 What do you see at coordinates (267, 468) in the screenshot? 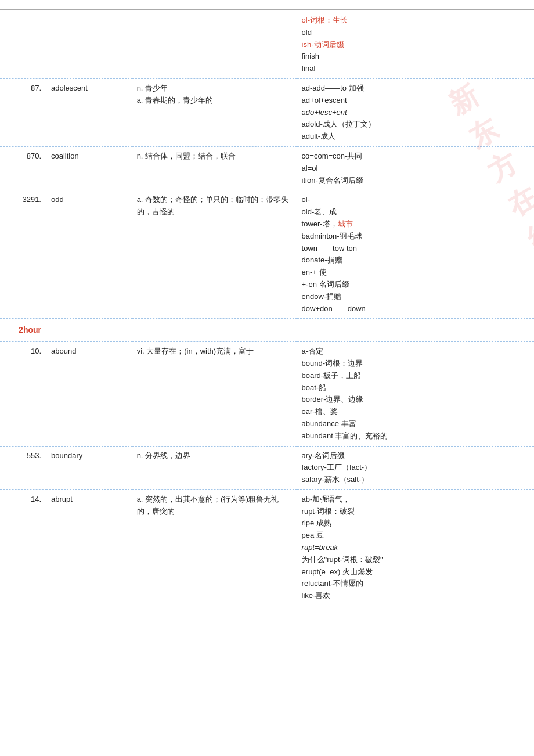
I see `table-row: 553. boundary n. 分界线，边界 ary-名词后缀factory-…` at bounding box center [267, 468].